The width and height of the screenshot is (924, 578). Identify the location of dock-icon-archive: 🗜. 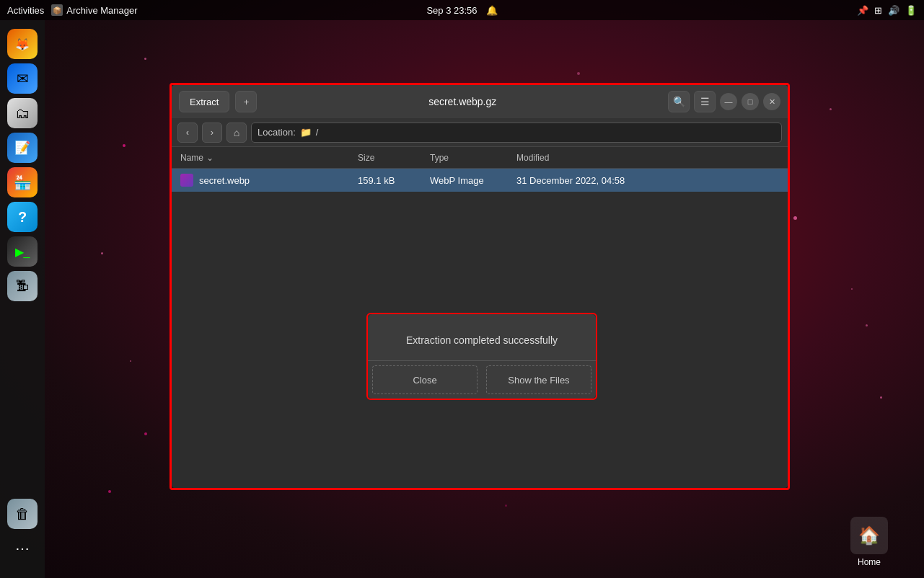
(22, 286).